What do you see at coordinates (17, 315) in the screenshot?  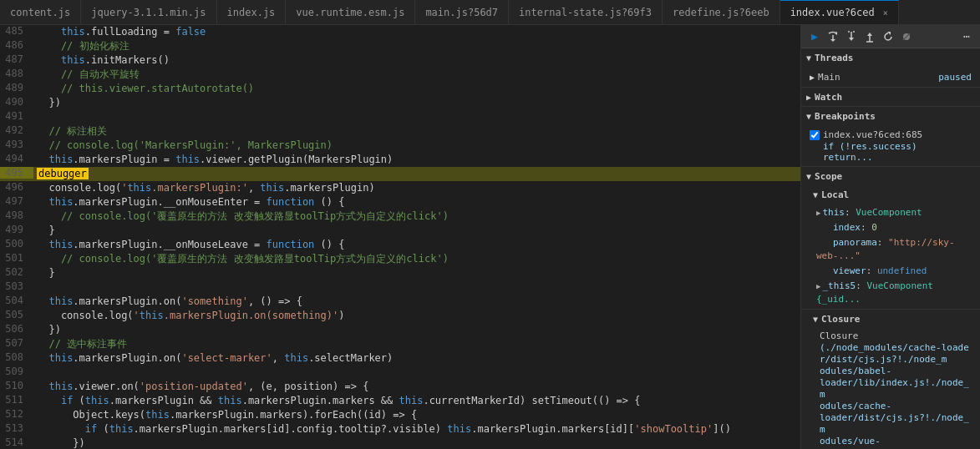 I see `line-number-505: 505` at bounding box center [17, 315].